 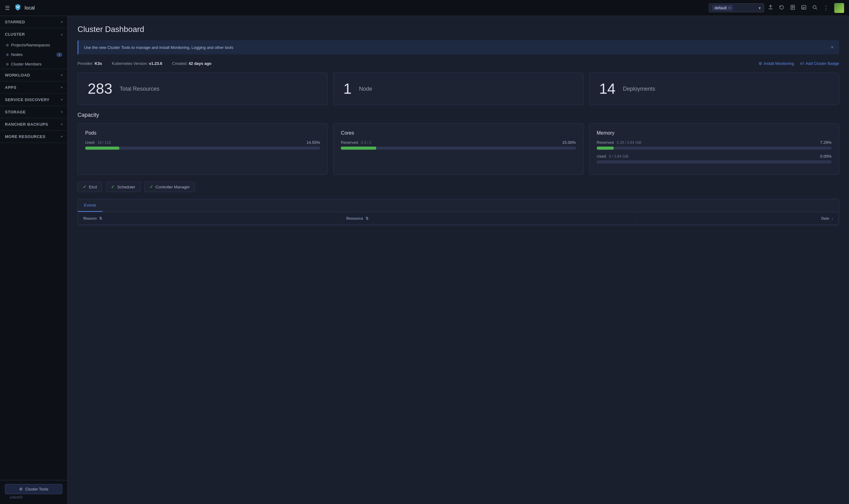 I want to click on sidebar-cluster-header: Cluster ▴, so click(x=34, y=34).